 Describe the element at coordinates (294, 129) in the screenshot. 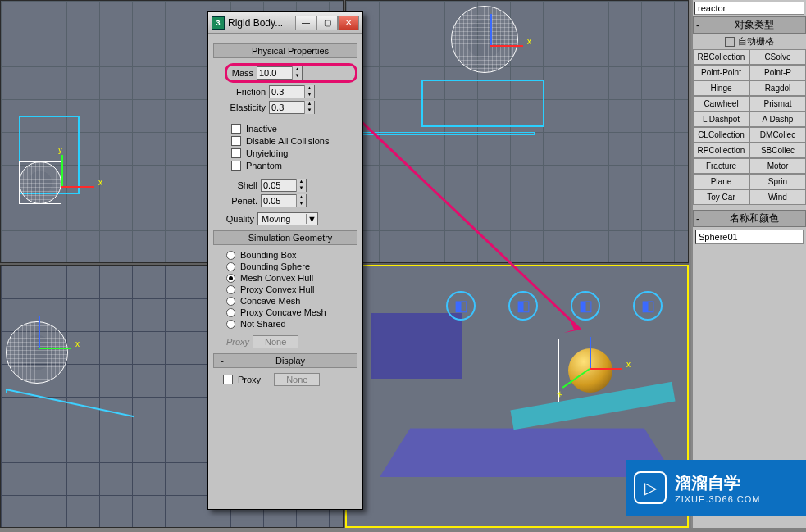

I see `inactive-checkbox-row: Inactive` at that location.